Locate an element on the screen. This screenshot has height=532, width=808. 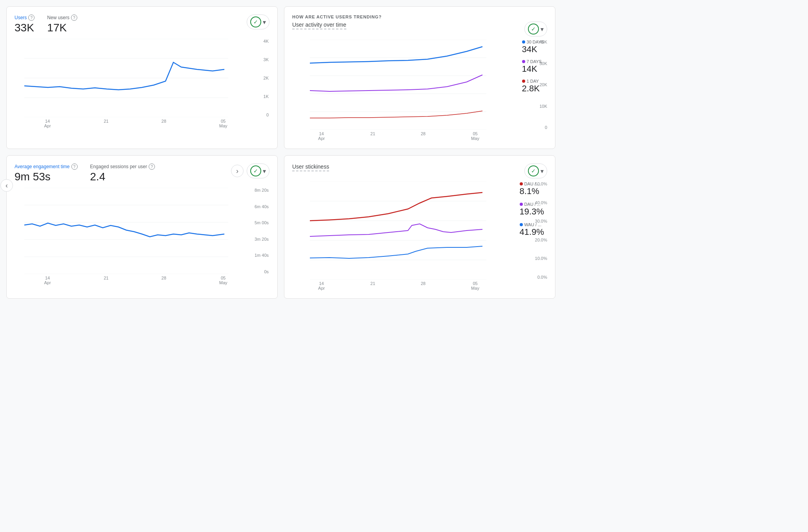
eng-x-05may: 05May is located at coordinates (224, 280).